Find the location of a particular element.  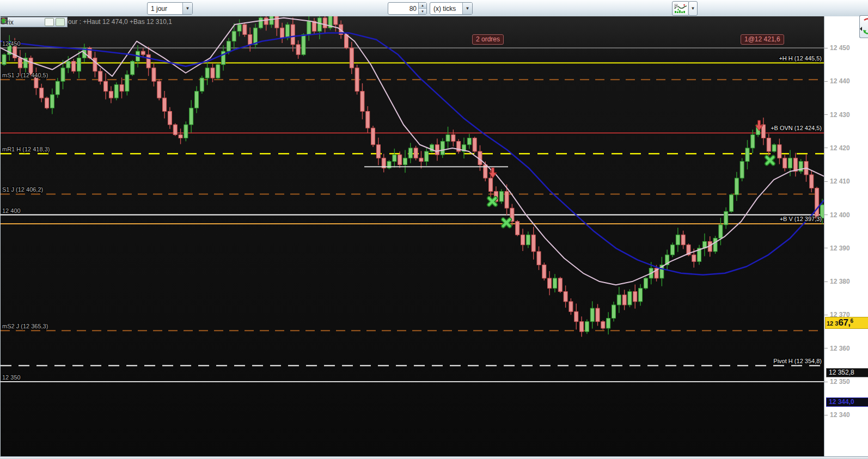

svg-text: +B OVN (12 424,5) is located at coordinates (796, 128).